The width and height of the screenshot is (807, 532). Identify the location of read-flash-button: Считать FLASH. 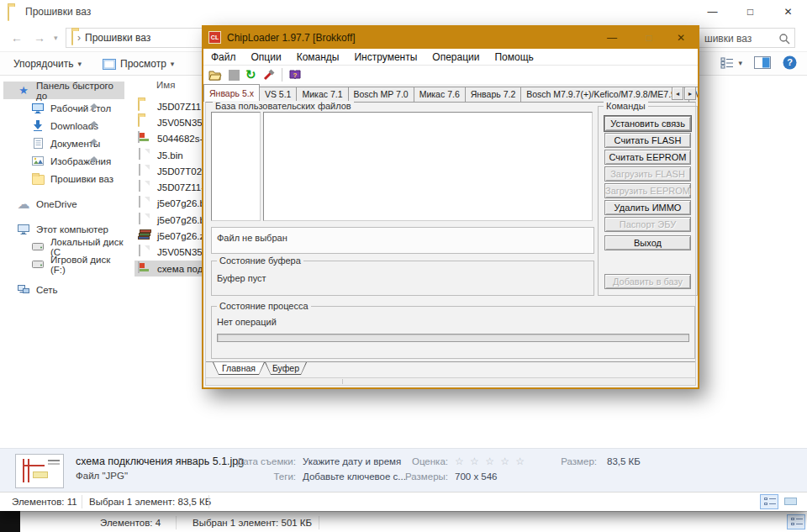
(647, 140).